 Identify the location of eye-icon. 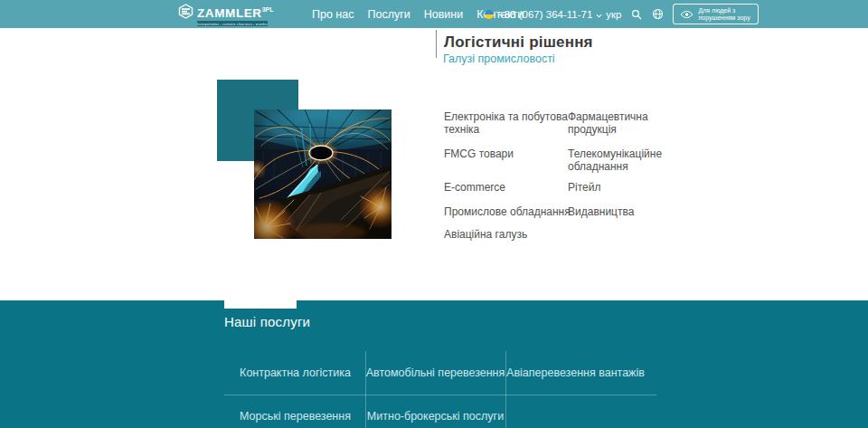
(687, 14).